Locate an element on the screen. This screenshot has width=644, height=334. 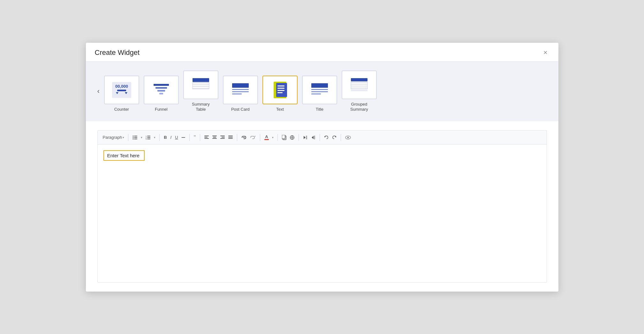
redo-button is located at coordinates (334, 137).